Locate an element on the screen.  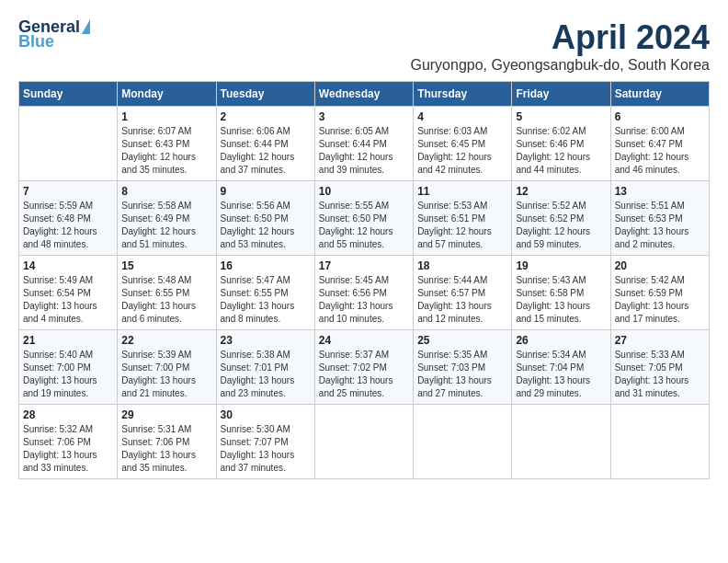
day-number: 25 is located at coordinates (462, 340).